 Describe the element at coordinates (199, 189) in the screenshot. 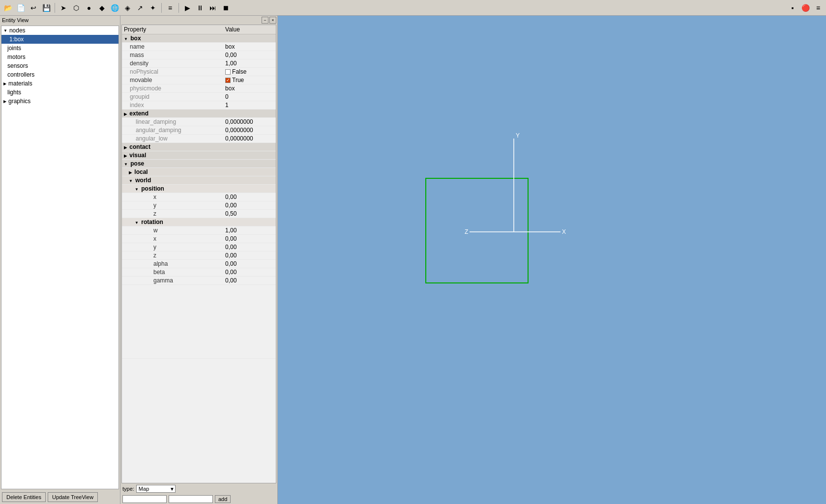

I see `position-section-row: ▼ position` at that location.